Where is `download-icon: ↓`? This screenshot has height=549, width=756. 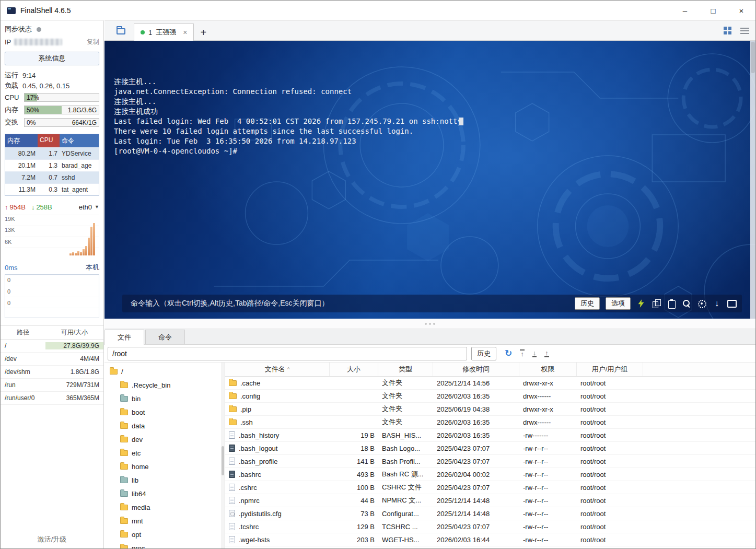 download-icon: ↓ is located at coordinates (535, 353).